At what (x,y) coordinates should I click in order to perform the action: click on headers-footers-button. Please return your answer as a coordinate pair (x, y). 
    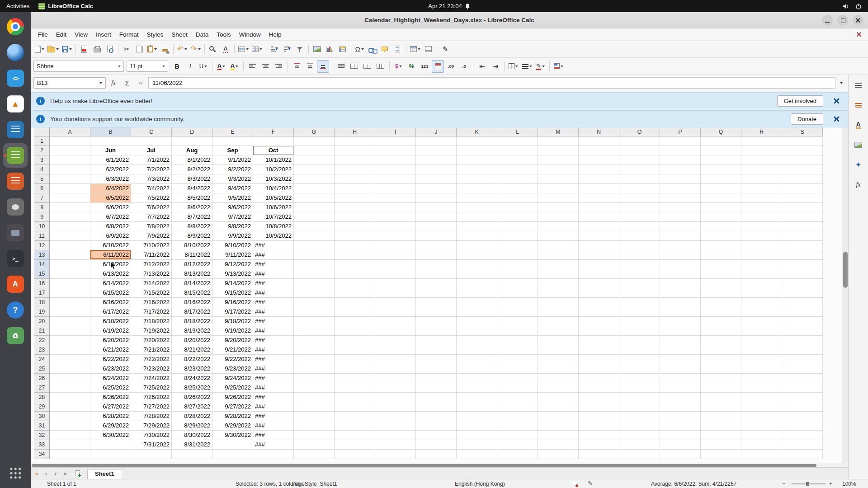
    Looking at the image, I should click on (398, 49).